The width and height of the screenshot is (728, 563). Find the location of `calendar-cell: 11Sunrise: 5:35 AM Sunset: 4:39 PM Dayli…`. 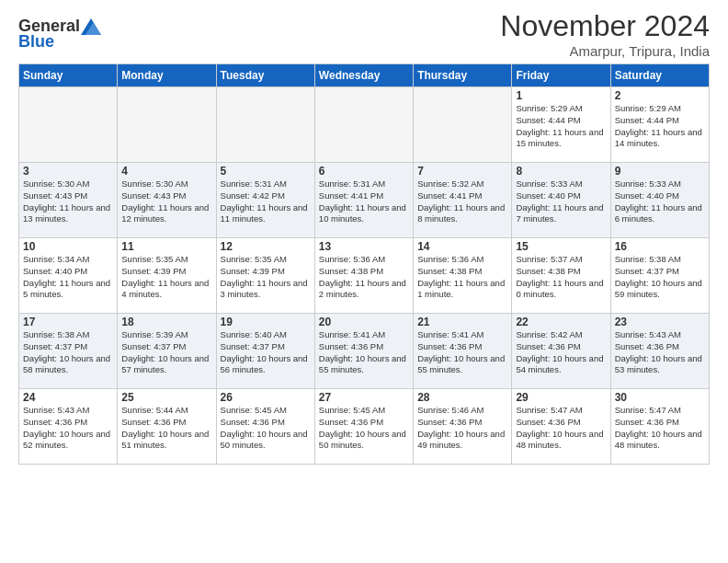

calendar-cell: 11Sunrise: 5:35 AM Sunset: 4:39 PM Dayli… is located at coordinates (167, 276).